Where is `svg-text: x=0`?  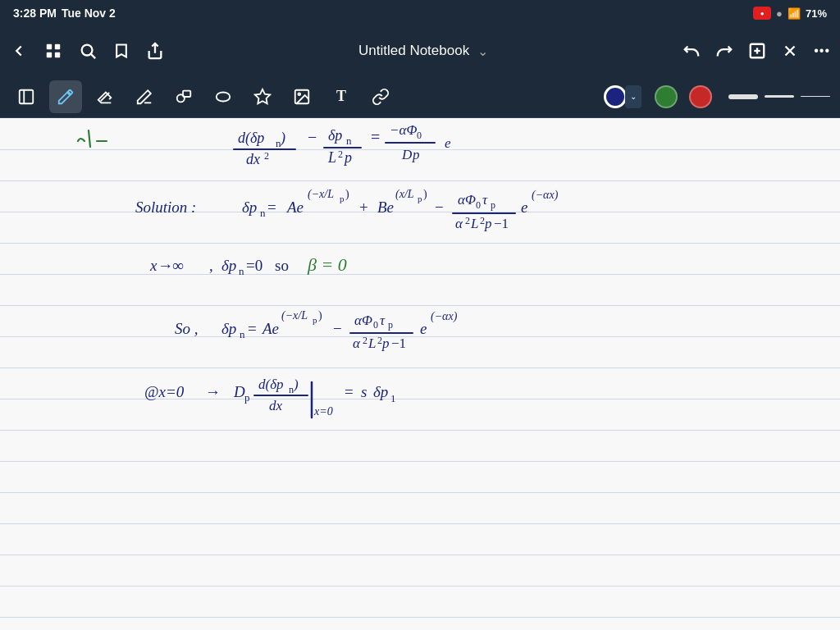
svg-text: x=0 is located at coordinates (323, 412).